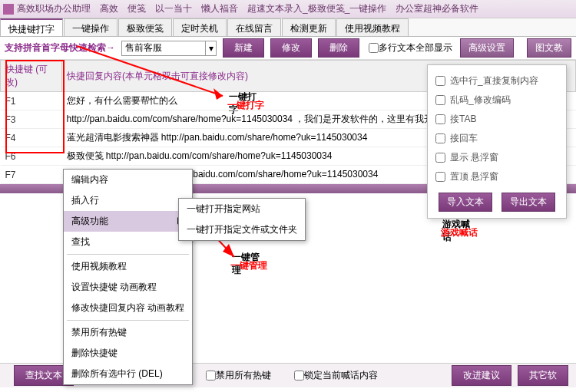 This screenshot has height=392, width=576. What do you see at coordinates (164, 48) in the screenshot?
I see `search-input` at bounding box center [164, 48].